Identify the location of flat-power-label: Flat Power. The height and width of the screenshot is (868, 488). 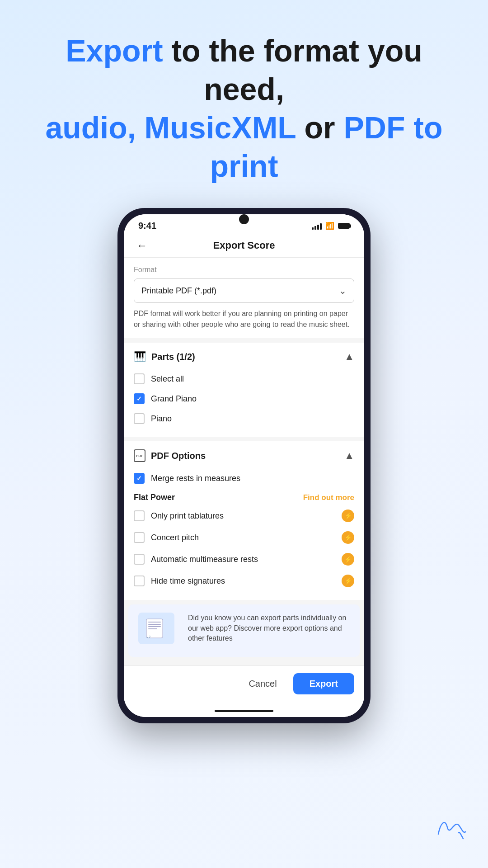
(155, 497).